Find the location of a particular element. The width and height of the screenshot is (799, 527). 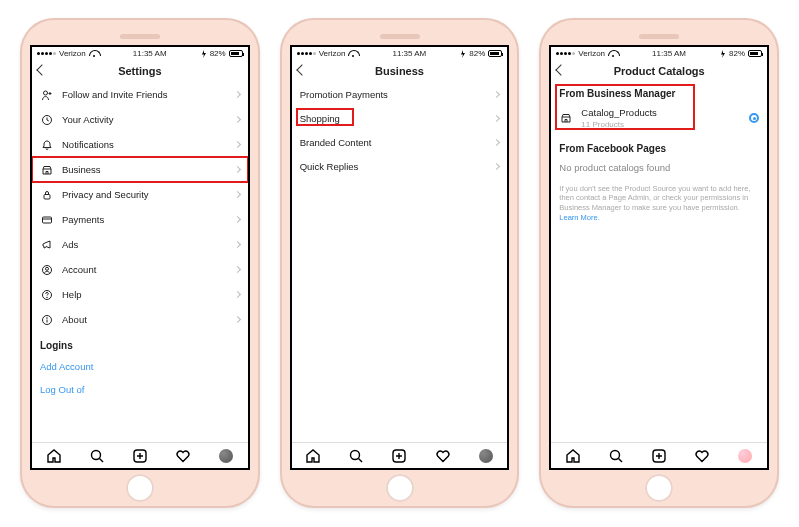

row-payments: Payments is located at coordinates (140, 220).